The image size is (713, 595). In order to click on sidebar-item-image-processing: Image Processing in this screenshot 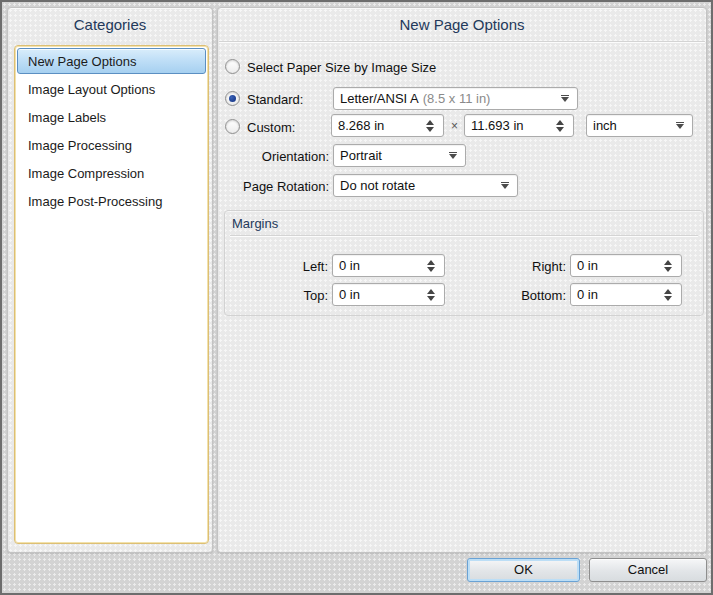, I will do `click(112, 145)`.